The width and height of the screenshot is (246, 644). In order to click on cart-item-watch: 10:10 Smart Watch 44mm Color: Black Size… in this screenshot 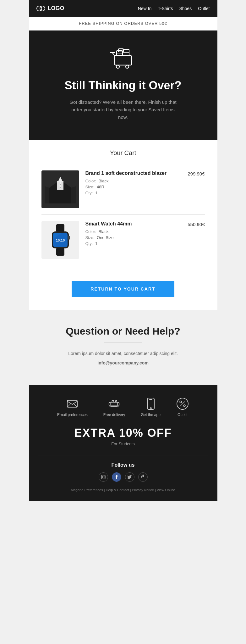, I will do `click(123, 240)`.